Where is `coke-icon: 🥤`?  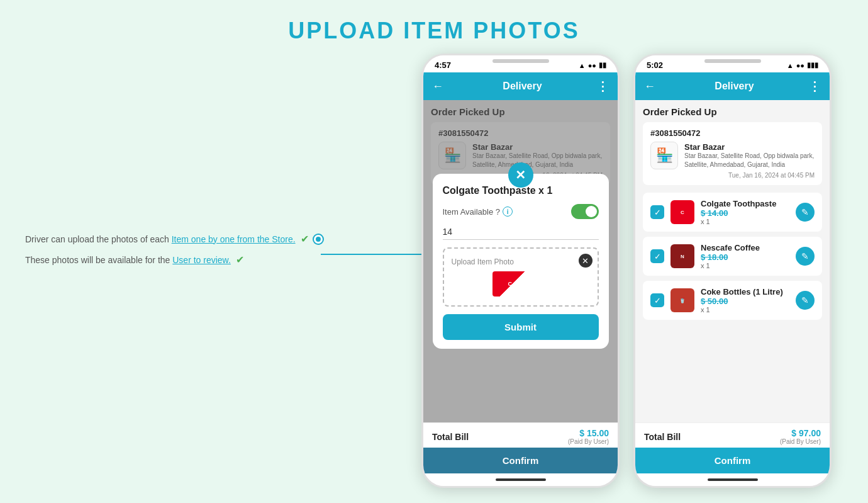 coke-icon: 🥤 is located at coordinates (682, 300).